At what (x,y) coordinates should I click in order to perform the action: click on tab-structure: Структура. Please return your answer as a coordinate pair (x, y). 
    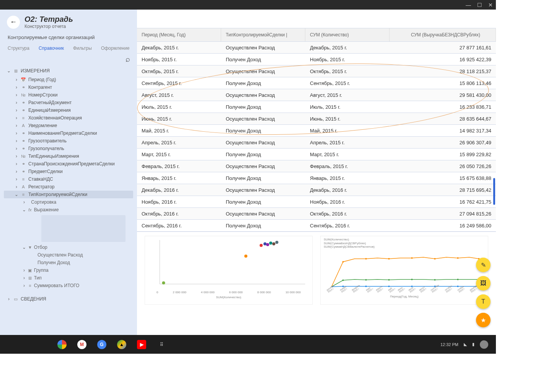
    Looking at the image, I should click on (18, 48).